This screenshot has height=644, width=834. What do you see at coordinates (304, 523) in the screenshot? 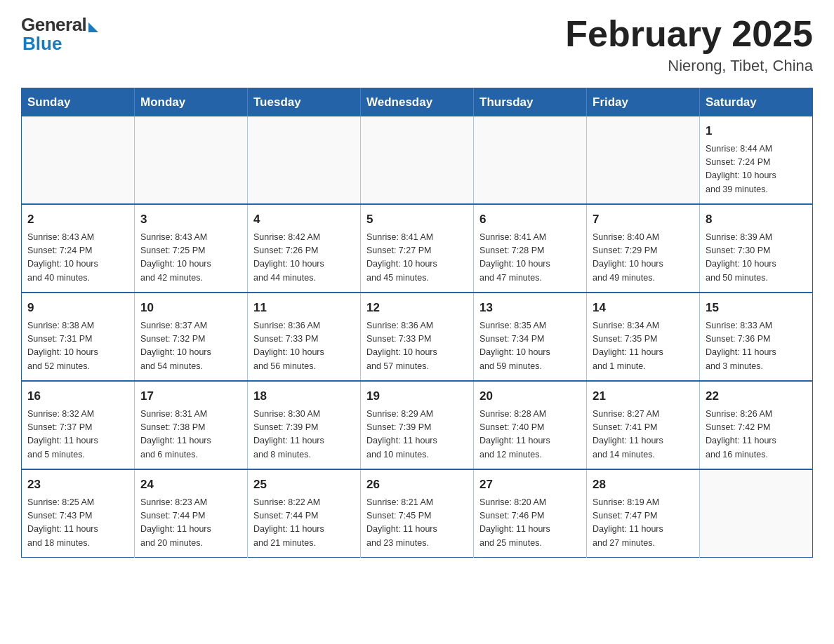
I see `day-info: Sunrise: 8:22 AMSunset: 7:44 PMDaylight:…` at bounding box center [304, 523].